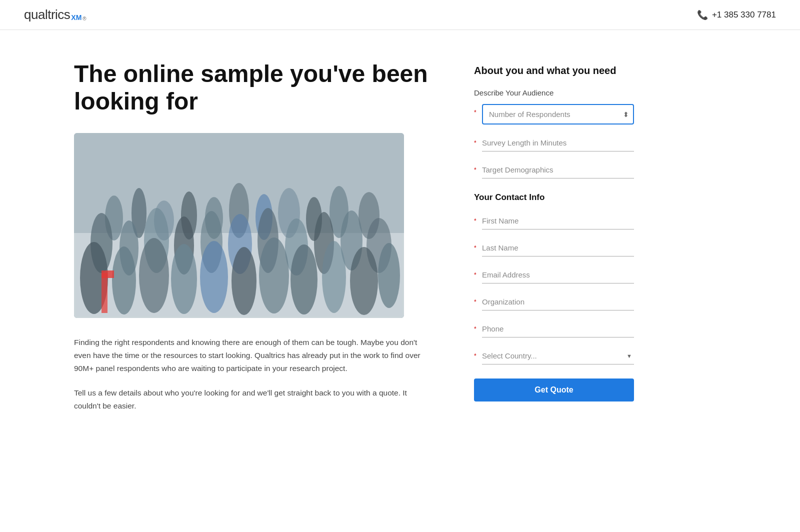 The image size is (800, 532). Describe the element at coordinates (249, 399) in the screenshot. I see `body-text-2: Tell us a few details about who you're l…` at that location.